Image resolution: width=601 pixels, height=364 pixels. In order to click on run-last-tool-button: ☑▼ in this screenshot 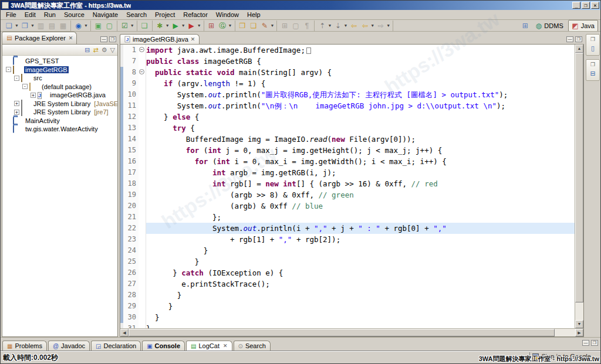, I will do `click(127, 26)`.